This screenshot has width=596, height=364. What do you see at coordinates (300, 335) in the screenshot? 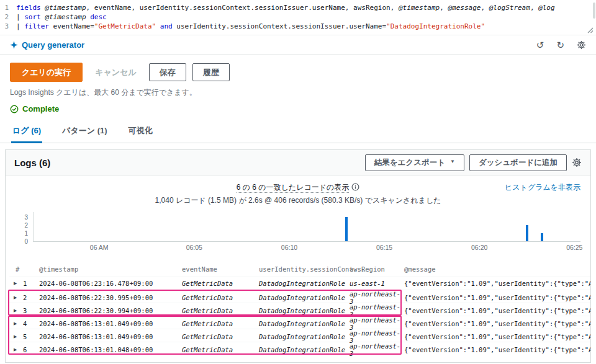
I see `table-row: ▶52024-06-08T06:13:01.049+09:00GetMetric…` at bounding box center [300, 335].